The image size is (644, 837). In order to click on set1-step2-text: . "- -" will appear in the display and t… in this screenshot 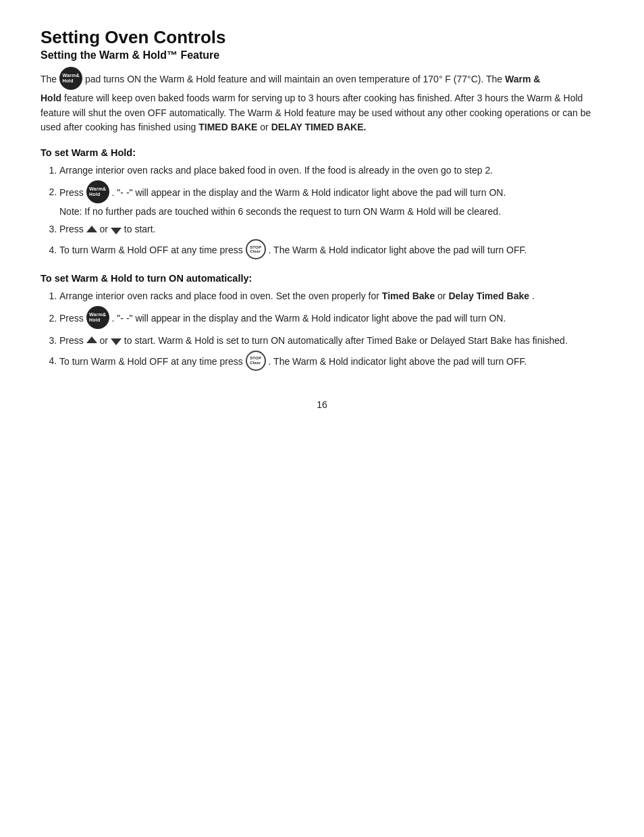, I will do `click(309, 192)`.